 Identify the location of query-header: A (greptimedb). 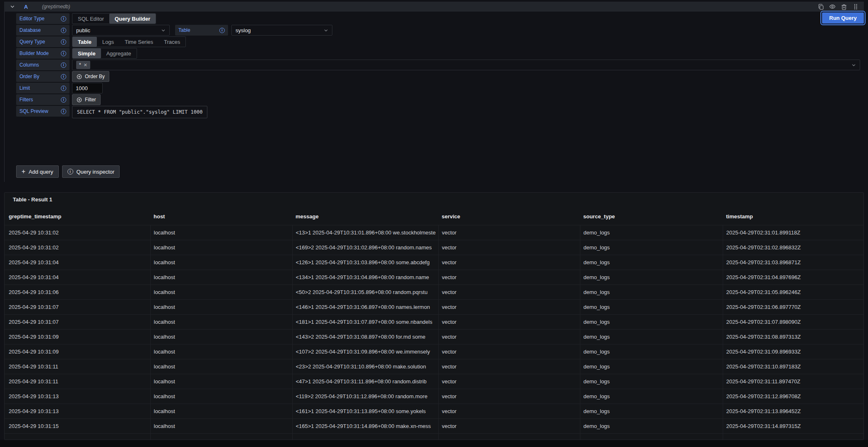
(434, 7).